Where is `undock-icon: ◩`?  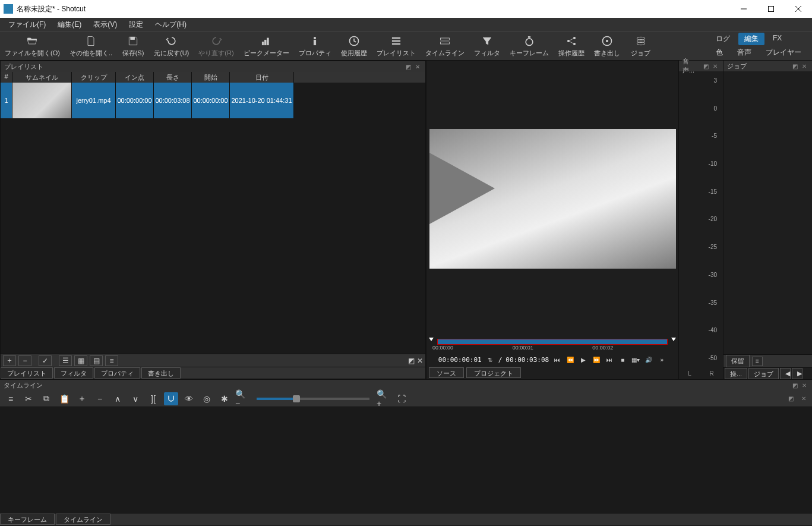 undock-icon: ◩ is located at coordinates (408, 67).